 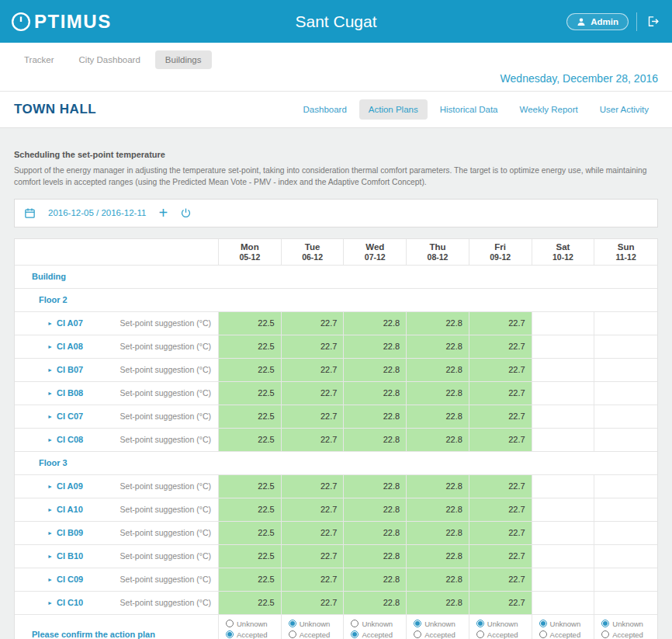 What do you see at coordinates (61, 22) in the screenshot?
I see `optimus-logo: PTIMUS` at bounding box center [61, 22].